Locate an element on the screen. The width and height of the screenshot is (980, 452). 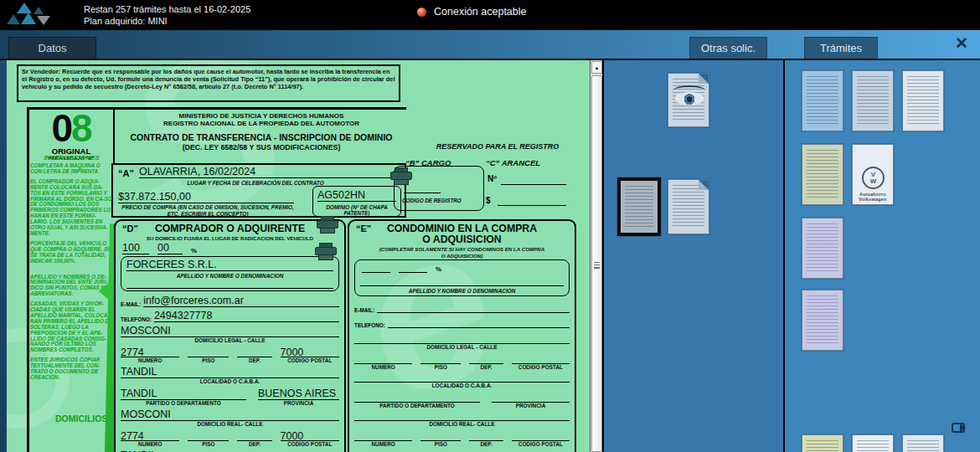
scrollbar-thumb is located at coordinates (596, 264).